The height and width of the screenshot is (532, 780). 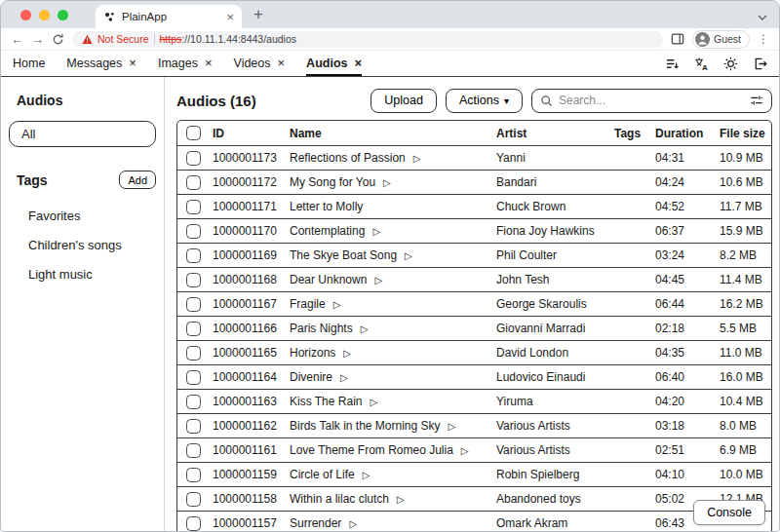 What do you see at coordinates (62, 16) in the screenshot?
I see `maximize-window-button` at bounding box center [62, 16].